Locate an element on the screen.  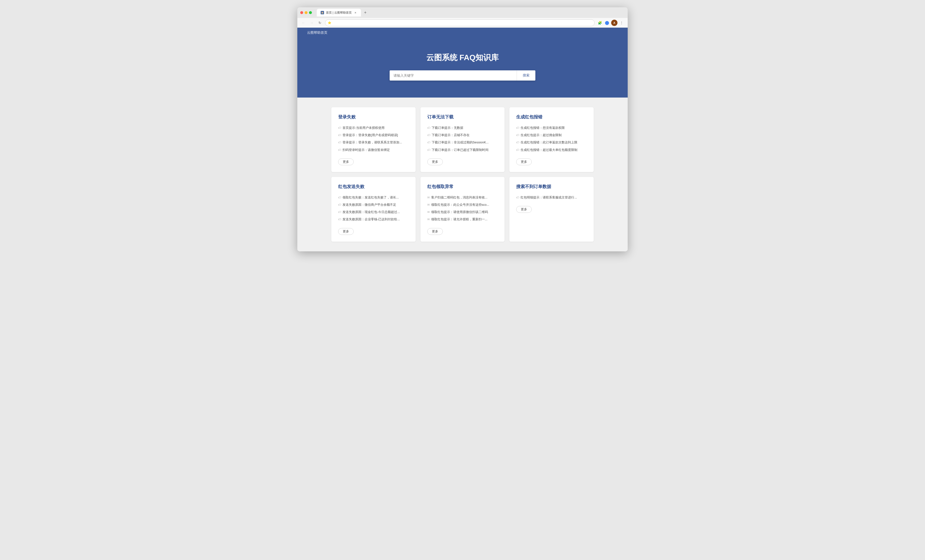
card-items: 🏷领取红包失败：发送红包失败了，请长...🏷发送失败原因：微信商户平台余额不足🏷… is located at coordinates (374, 209).